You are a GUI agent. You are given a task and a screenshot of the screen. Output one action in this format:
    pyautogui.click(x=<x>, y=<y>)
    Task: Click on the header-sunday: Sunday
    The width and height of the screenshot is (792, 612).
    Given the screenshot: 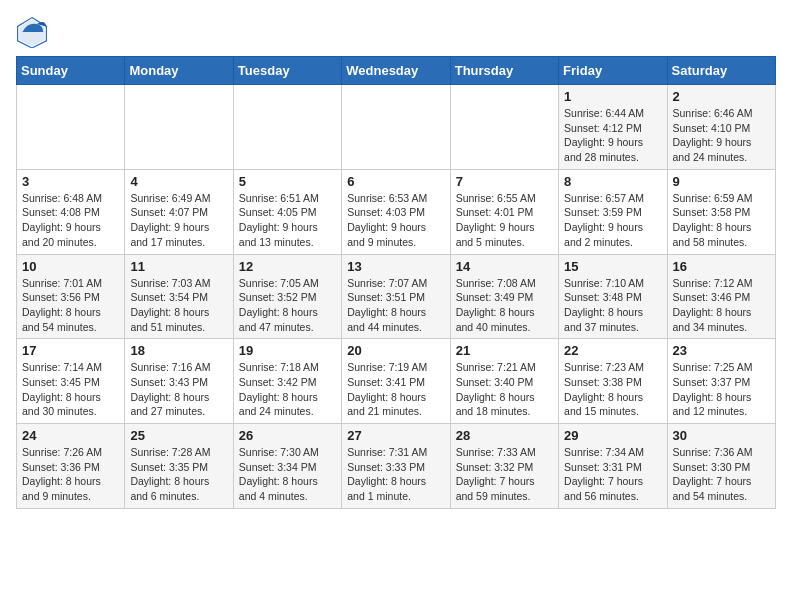 What is the action you would take?
    pyautogui.click(x=71, y=71)
    